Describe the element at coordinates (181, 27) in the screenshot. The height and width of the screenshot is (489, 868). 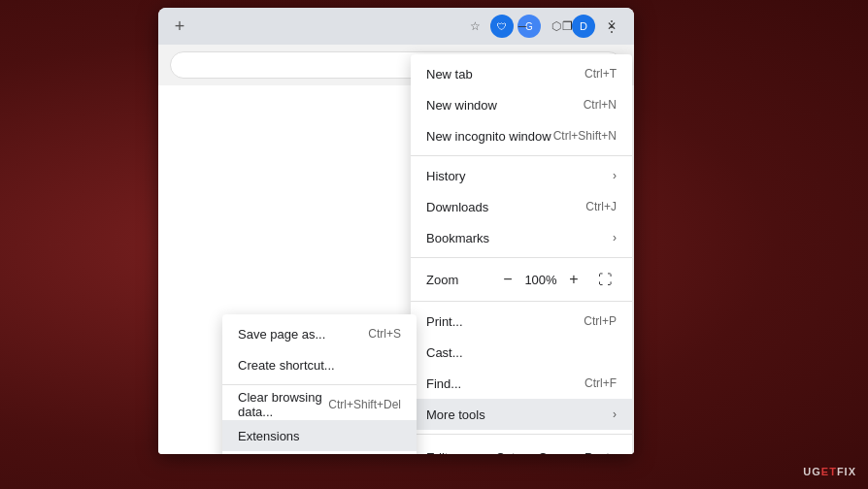
I see `plus-icon: +` at that location.